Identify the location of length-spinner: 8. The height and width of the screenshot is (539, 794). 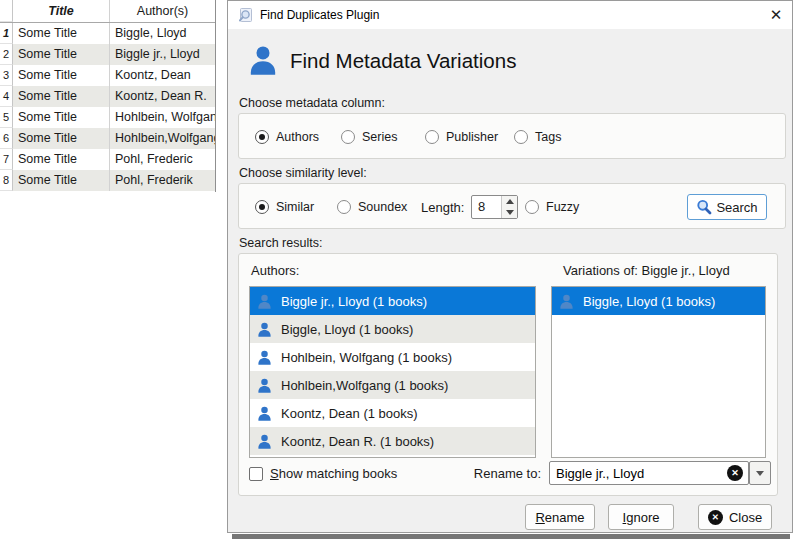
(494, 207).